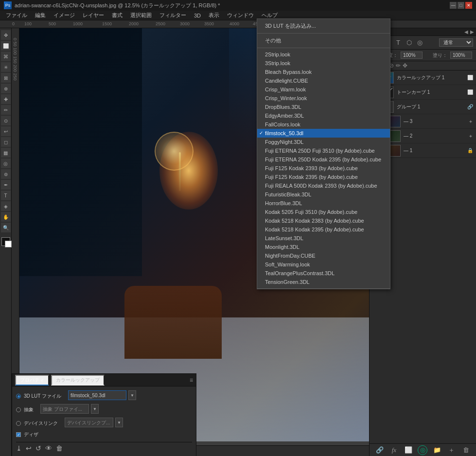 The height and width of the screenshot is (456, 476). Describe the element at coordinates (324, 177) in the screenshot. I see `dropdown-item-14: Fuji F125 Kodak 2395 (by Adobe).cube` at that location.